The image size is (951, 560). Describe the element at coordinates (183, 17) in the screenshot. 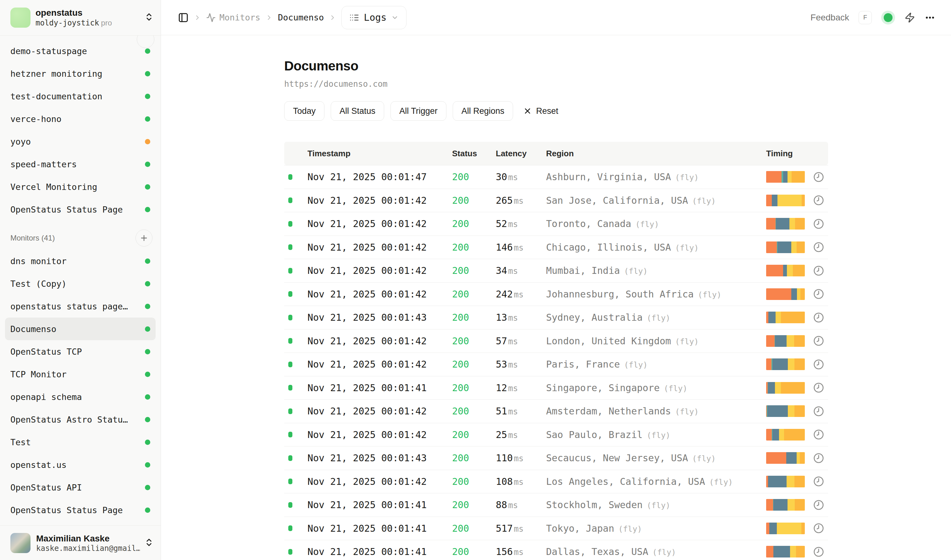

I see `sidebar-toggle-button` at that location.